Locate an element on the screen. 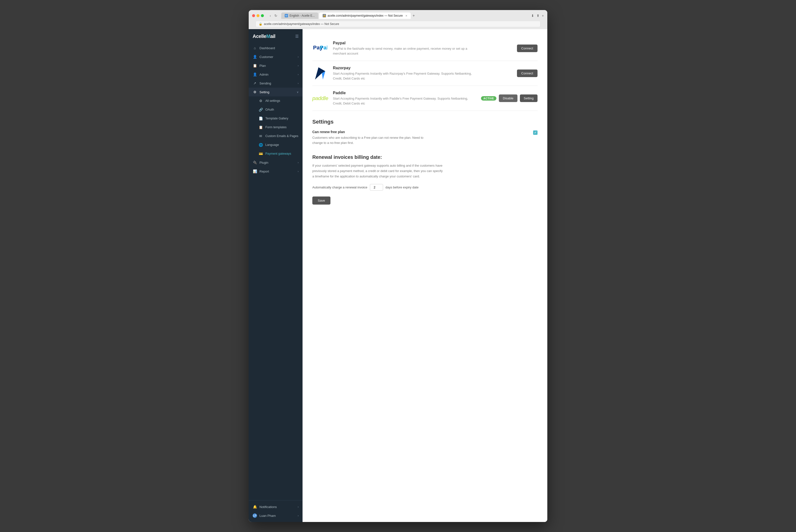  can-renew-checkbox is located at coordinates (535, 132).